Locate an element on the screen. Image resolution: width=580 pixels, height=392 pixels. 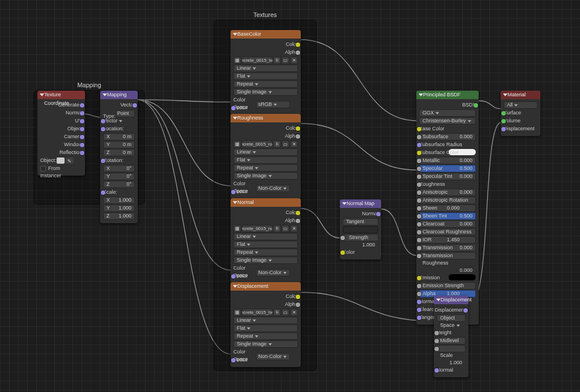
rot-z: Z0° is located at coordinates (119, 185).